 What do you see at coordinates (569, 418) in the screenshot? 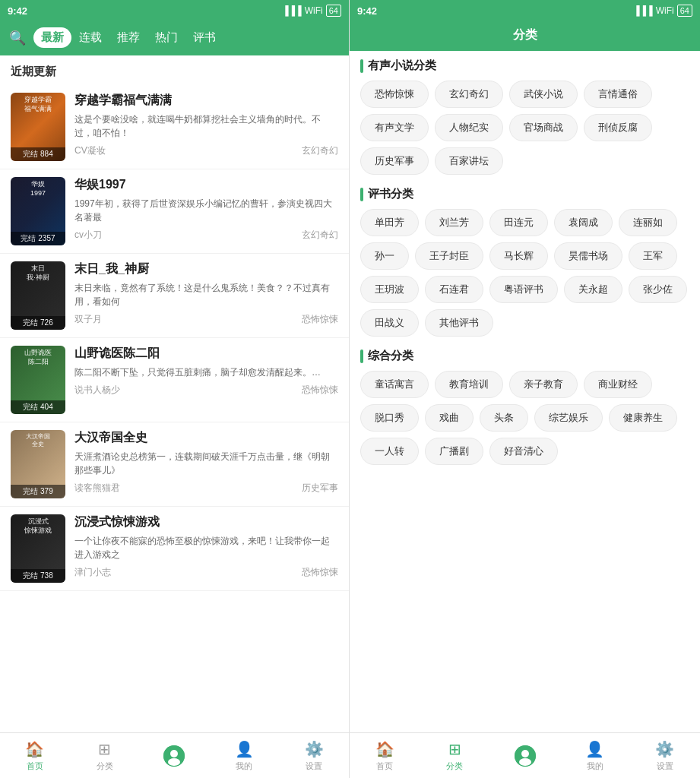
I see `gen-variety: 综艺娱乐` at bounding box center [569, 418].